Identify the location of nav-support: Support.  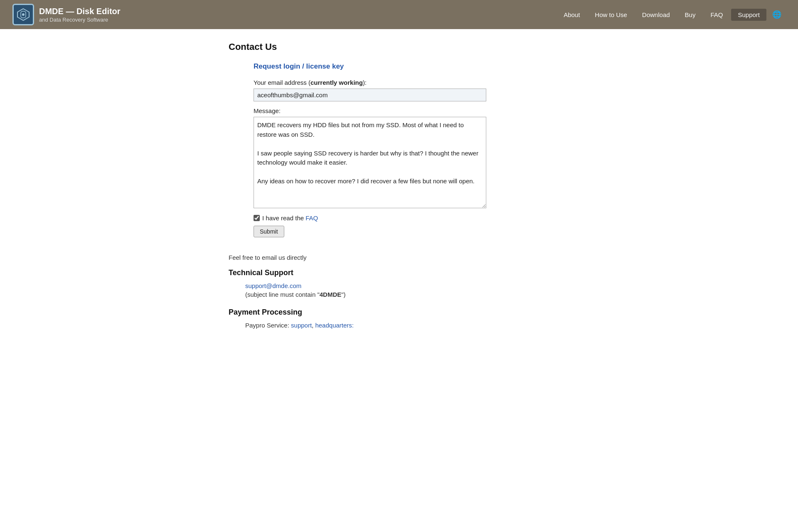
(749, 15).